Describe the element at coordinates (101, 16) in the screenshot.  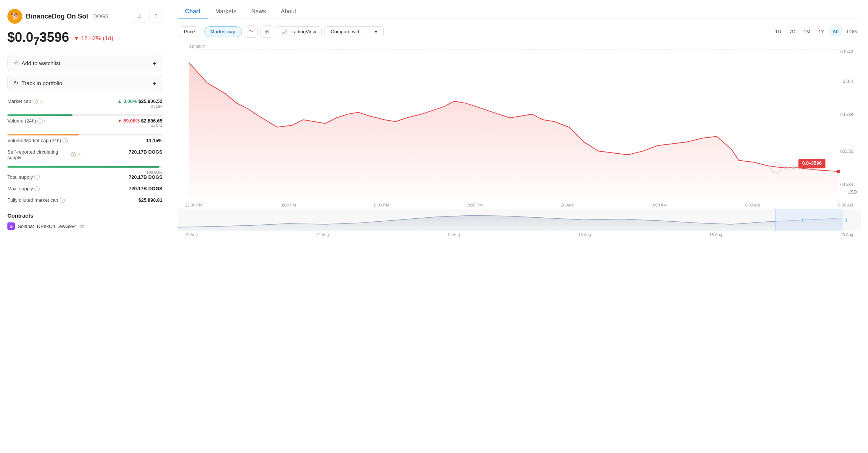
I see `coin-ticker: DOGS` at that location.